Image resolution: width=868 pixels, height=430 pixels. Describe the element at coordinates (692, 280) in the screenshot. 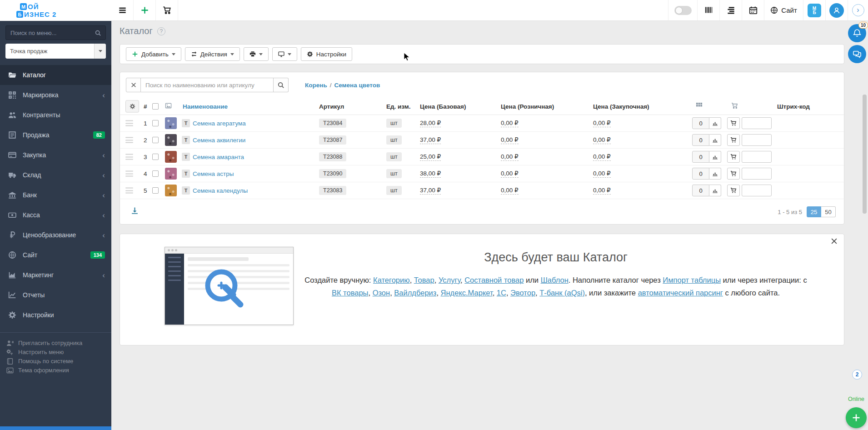

I see `empty-state-link: Импорт таблицы` at that location.